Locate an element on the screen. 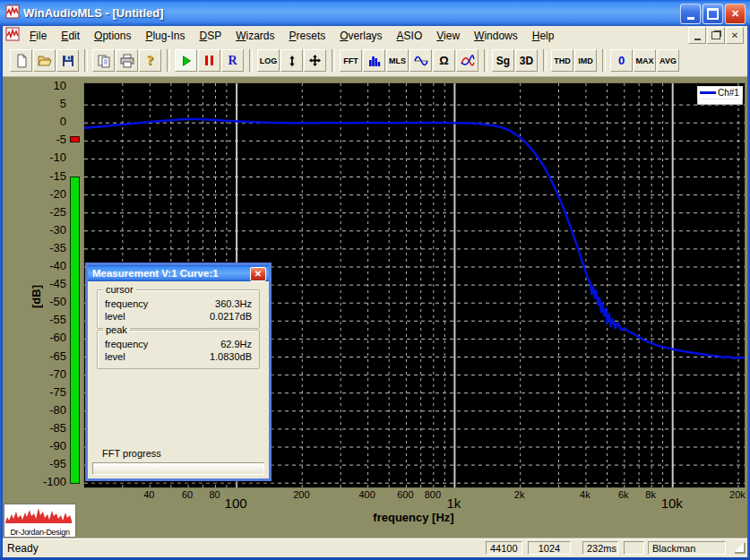  fft-button: FFT is located at coordinates (351, 61).